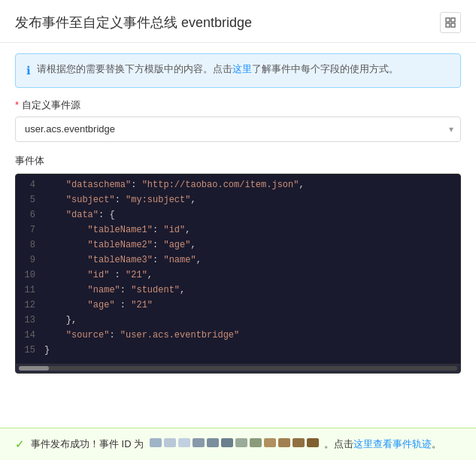  Describe the element at coordinates (238, 337) in the screenshot. I see `code-line: 14 "source": "user.acs.eventbridge"` at that location.